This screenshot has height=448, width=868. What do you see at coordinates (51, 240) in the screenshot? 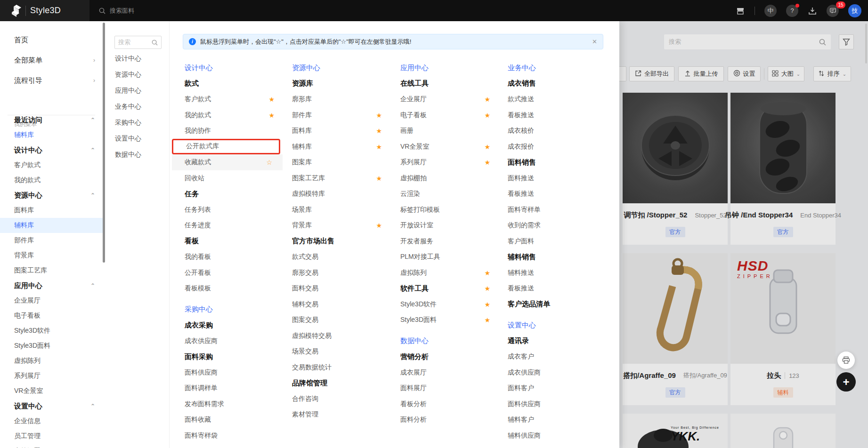
I see `sidebar-item: 部件库` at bounding box center [51, 240].